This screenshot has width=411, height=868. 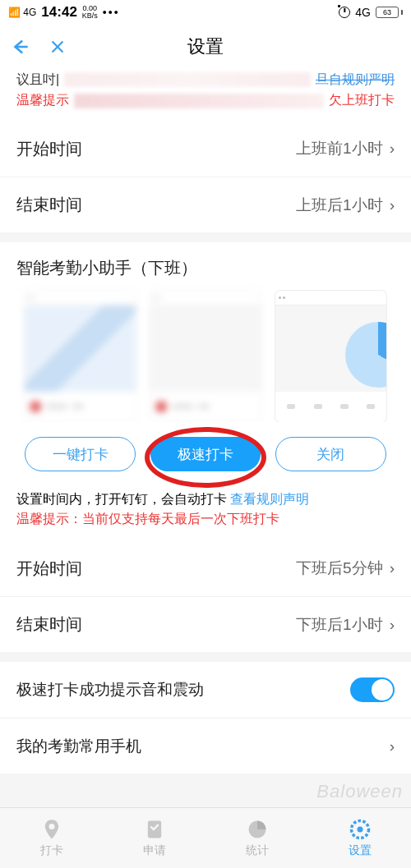 What do you see at coordinates (206, 47) in the screenshot?
I see `navbar: 设置` at bounding box center [206, 47].